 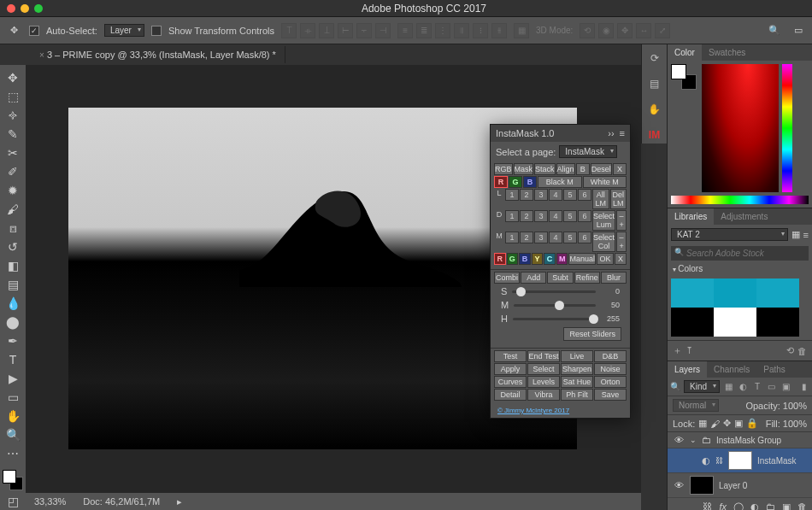 What do you see at coordinates (774, 369) in the screenshot?
I see `tab-paths: Paths` at bounding box center [774, 369].